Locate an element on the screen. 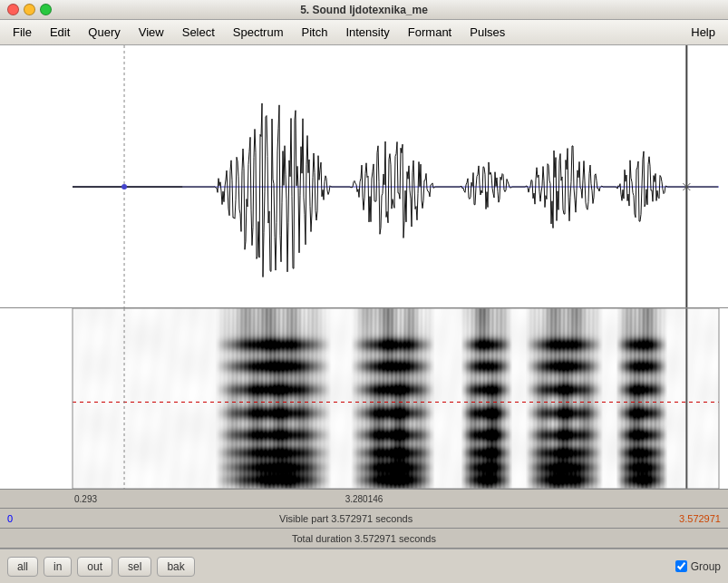  menu-pulses: Pulses is located at coordinates (488, 33).